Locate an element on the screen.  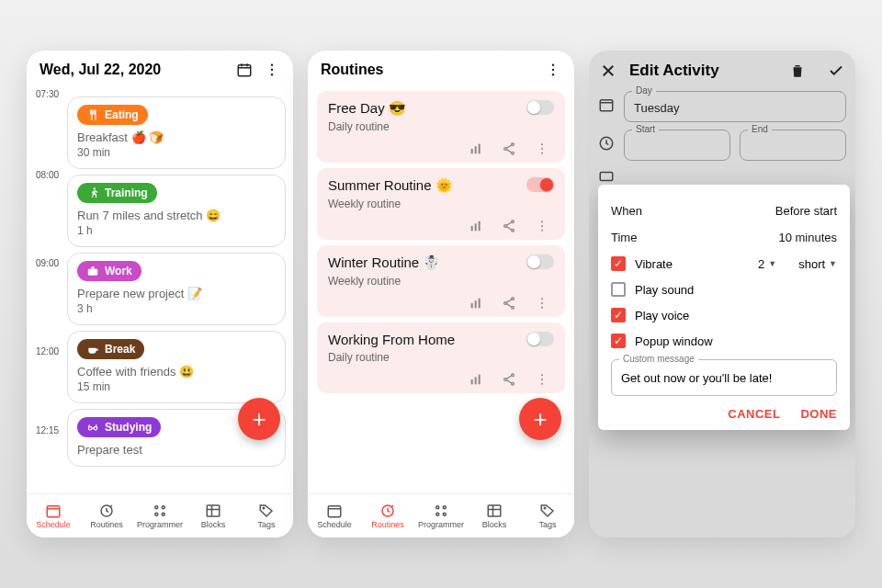
activity-chip: Training is located at coordinates (118, 193).